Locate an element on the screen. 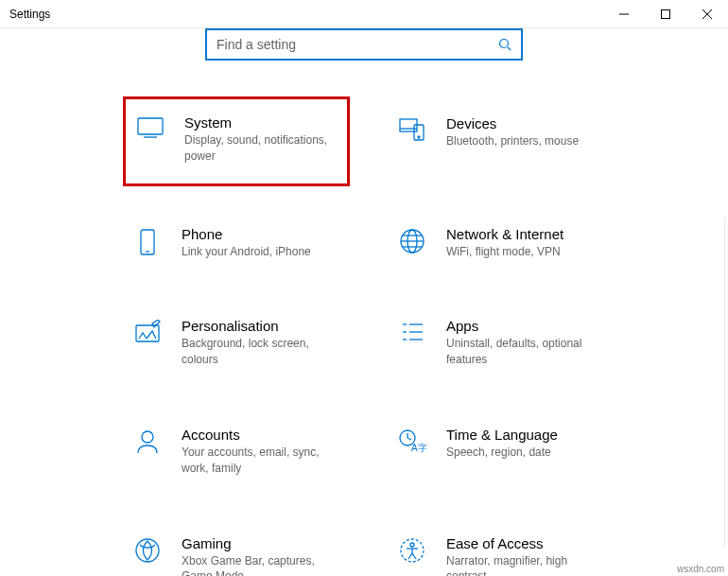 This screenshot has height=576, width=728. tile-devices: Devices Bluetooth, printers, mouse is located at coordinates (501, 142).